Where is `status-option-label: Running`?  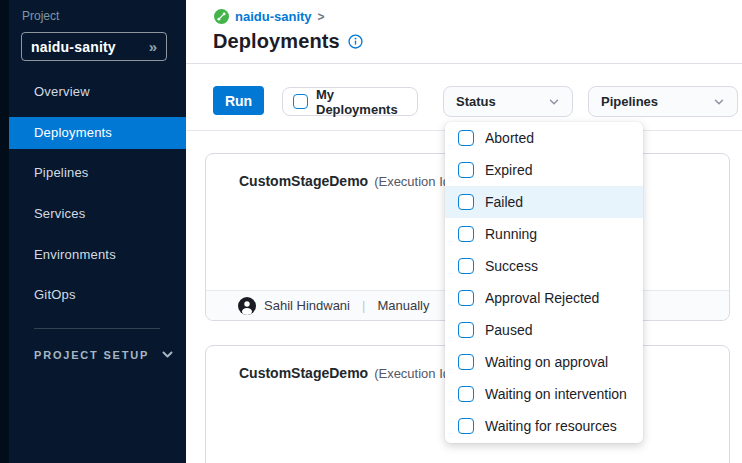
status-option-label: Running is located at coordinates (511, 234).